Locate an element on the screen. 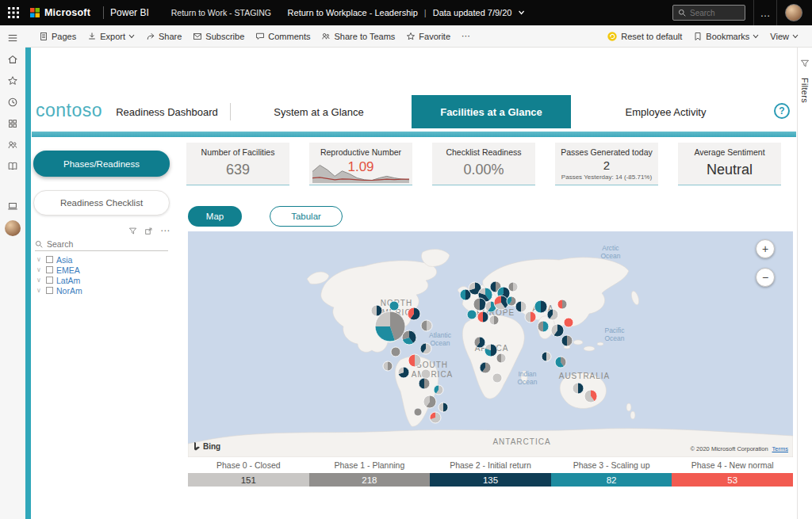 The height and width of the screenshot is (519, 812). map-view-button: Map is located at coordinates (215, 216).